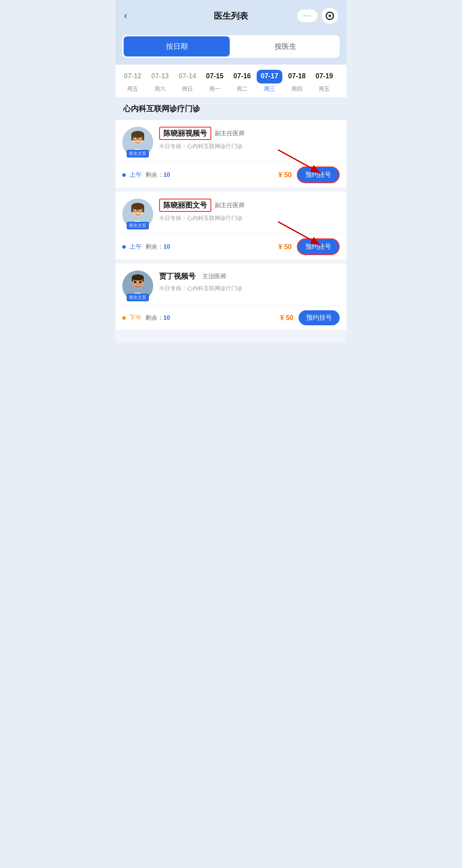  What do you see at coordinates (167, 247) in the screenshot?
I see `remaining-num-2: 10` at bounding box center [167, 247].